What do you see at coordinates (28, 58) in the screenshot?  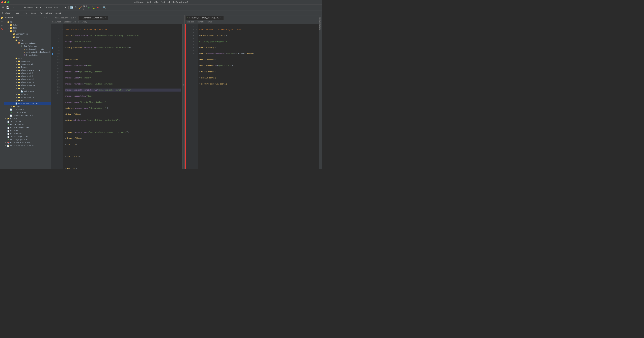 I see `tree-res: ▾ 📁 res` at bounding box center [28, 58].